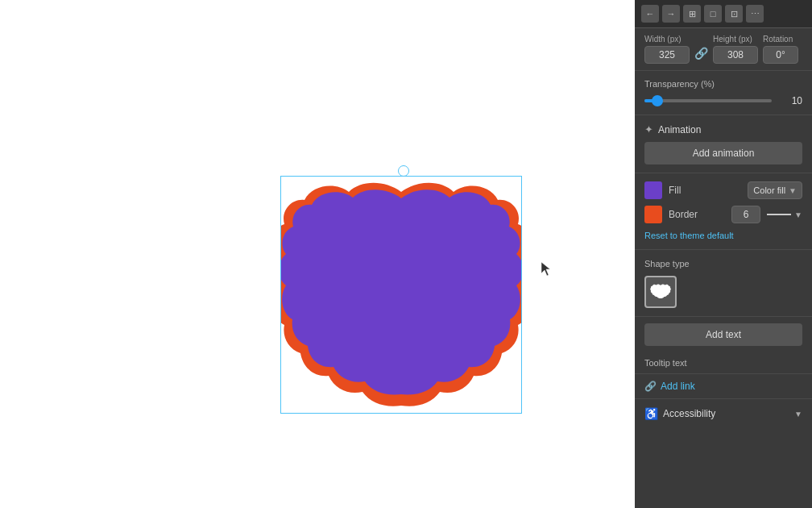  I want to click on fill-row: Fill Color fill ▼, so click(723, 190).